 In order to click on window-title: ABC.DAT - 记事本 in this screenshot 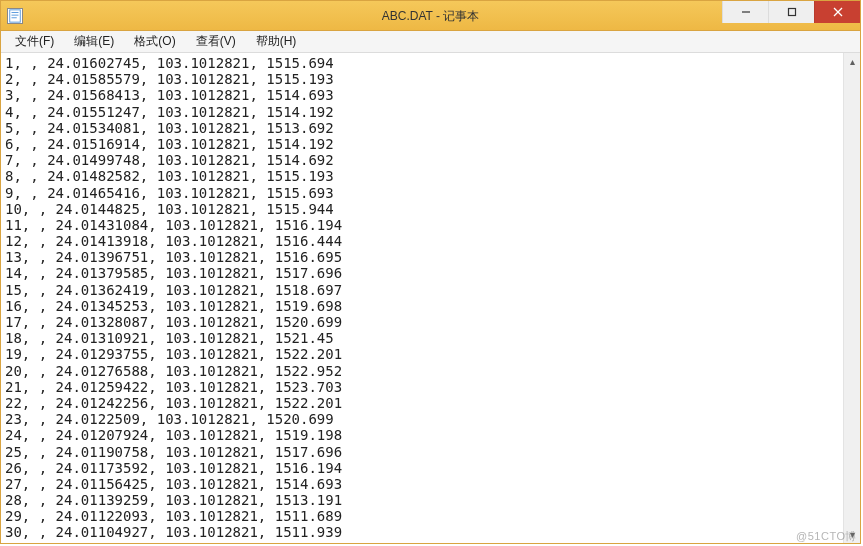, I will do `click(431, 16)`.